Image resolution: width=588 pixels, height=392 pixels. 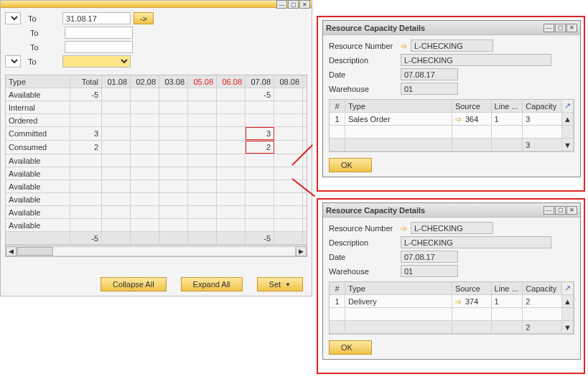 What do you see at coordinates (549, 210) in the screenshot?
I see `popup2-minimize: —` at bounding box center [549, 210].